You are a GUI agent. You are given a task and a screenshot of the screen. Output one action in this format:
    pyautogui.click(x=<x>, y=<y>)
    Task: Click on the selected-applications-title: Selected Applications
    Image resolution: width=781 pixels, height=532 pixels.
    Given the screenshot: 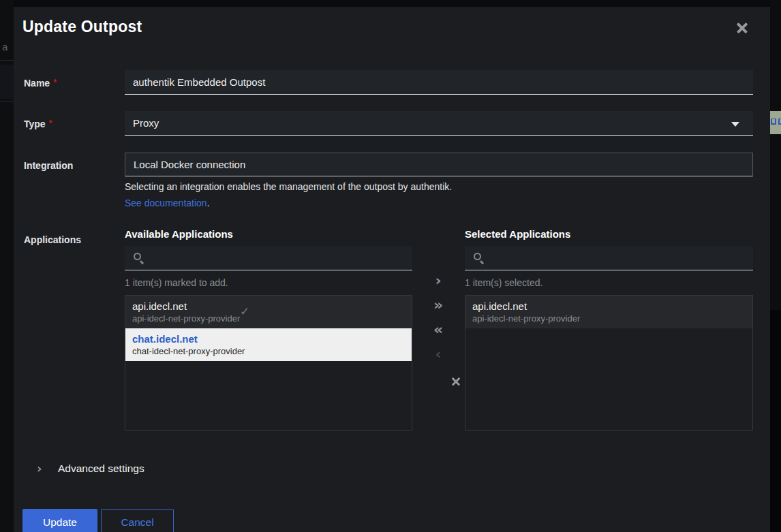 What is the action you would take?
    pyautogui.click(x=518, y=234)
    